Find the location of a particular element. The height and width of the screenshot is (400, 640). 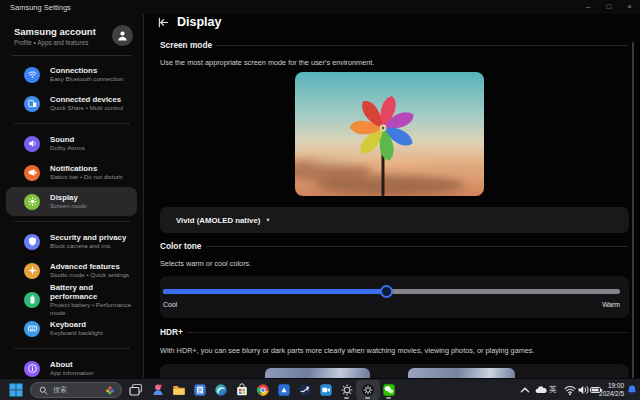

account-title: Samsung account is located at coordinates (55, 32).